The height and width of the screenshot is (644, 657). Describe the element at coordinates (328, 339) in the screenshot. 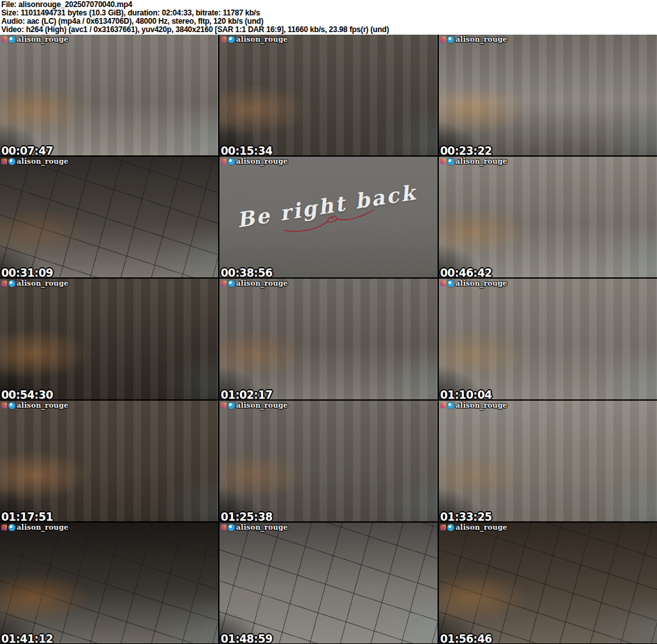

I see `video-thumbnail: alison_rouge 01:02:17` at that location.